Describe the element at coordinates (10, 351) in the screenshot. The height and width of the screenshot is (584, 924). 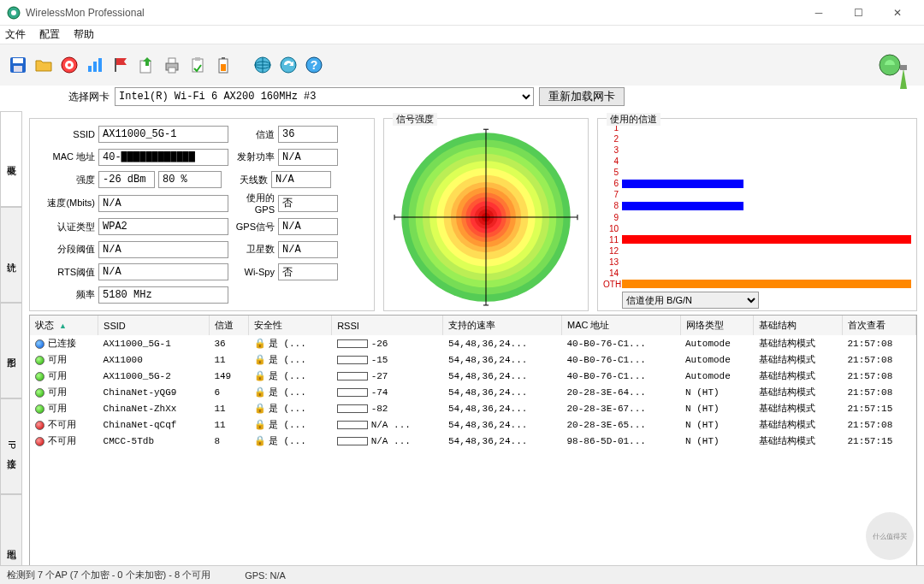
I see `tab-graph: 图形` at that location.